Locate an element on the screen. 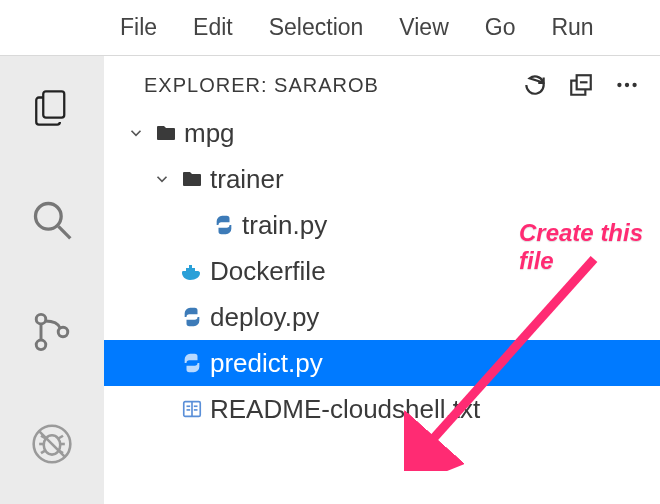  docker-file-icon is located at coordinates (192, 271).